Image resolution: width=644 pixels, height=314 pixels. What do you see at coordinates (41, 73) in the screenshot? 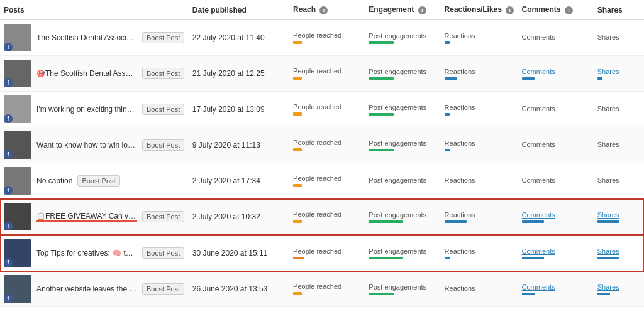
I see `post-icon: 🎯` at bounding box center [41, 73].